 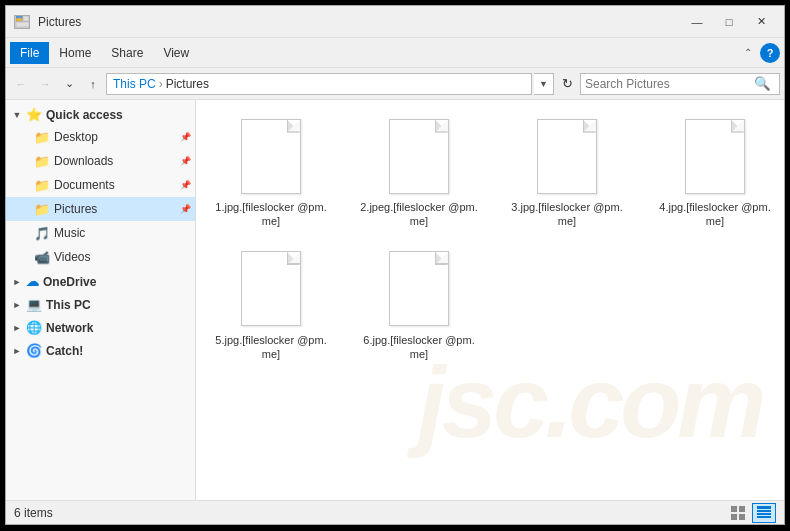 I want to click on list-item: 2.jpeg.[fileslocker @pm.me], so click(x=419, y=172).